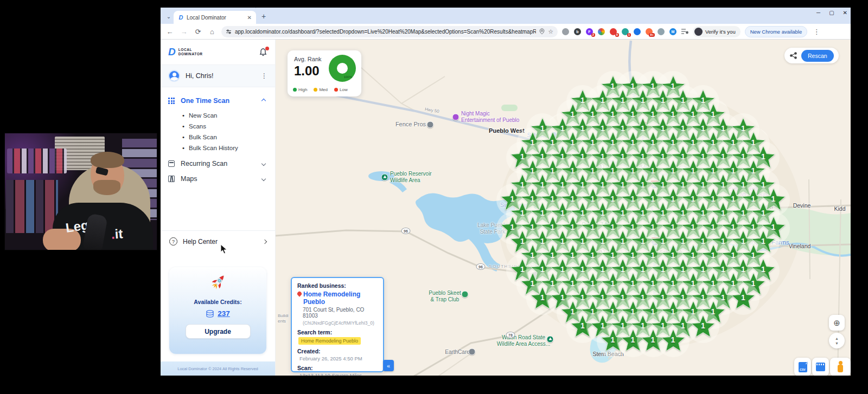 This screenshot has height=394, width=868. Describe the element at coordinates (264, 76) in the screenshot. I see `user-menu-icon: ⋮` at that location.